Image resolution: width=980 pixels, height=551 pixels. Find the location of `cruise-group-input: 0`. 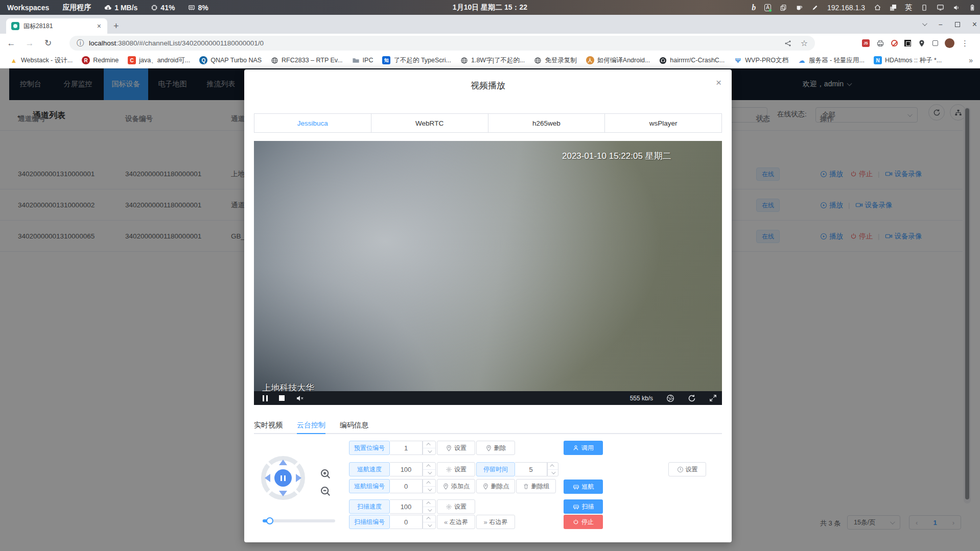

cruise-group-input: 0 is located at coordinates (406, 486).